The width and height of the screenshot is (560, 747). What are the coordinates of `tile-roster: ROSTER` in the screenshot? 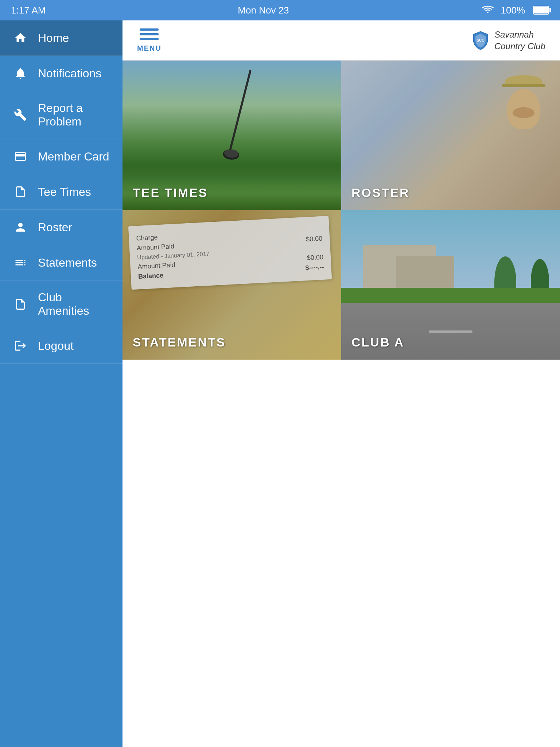 It's located at (451, 135).